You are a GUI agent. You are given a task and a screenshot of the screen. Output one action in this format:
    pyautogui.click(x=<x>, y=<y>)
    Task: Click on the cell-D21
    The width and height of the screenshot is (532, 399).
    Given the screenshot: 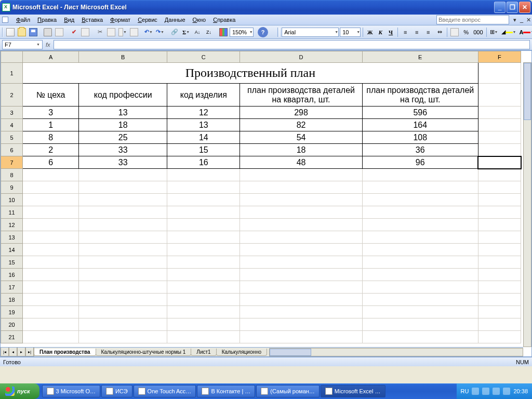 What is the action you would take?
    pyautogui.click(x=301, y=337)
    